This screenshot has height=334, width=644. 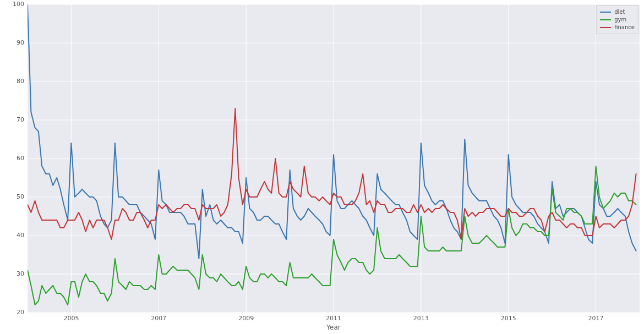 I want to click on y-tick-label: 30, so click(x=12, y=274).